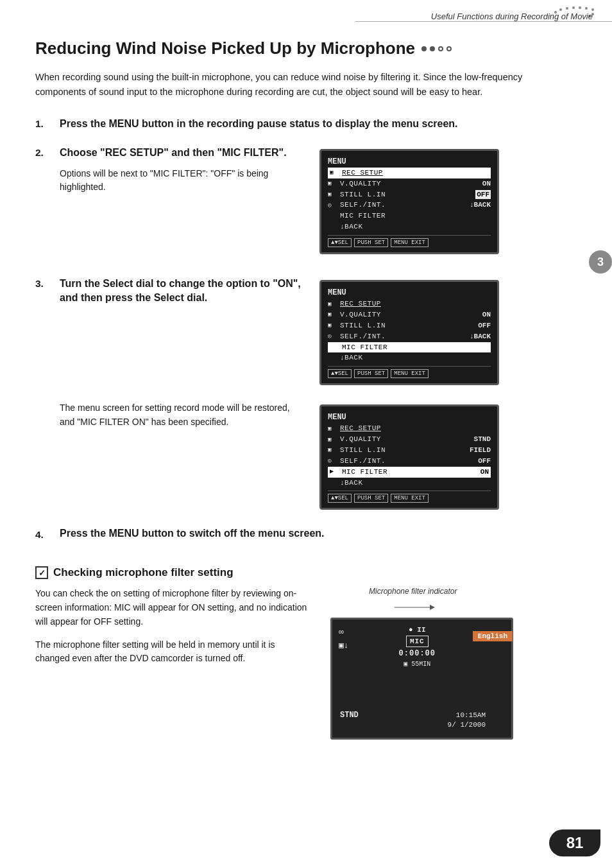 Image resolution: width=612 pixels, height=868 pixels. What do you see at coordinates (182, 170) in the screenshot?
I see `step-2-text: Choose "REC SETUP" and then "MIC FILTER"…` at bounding box center [182, 170].